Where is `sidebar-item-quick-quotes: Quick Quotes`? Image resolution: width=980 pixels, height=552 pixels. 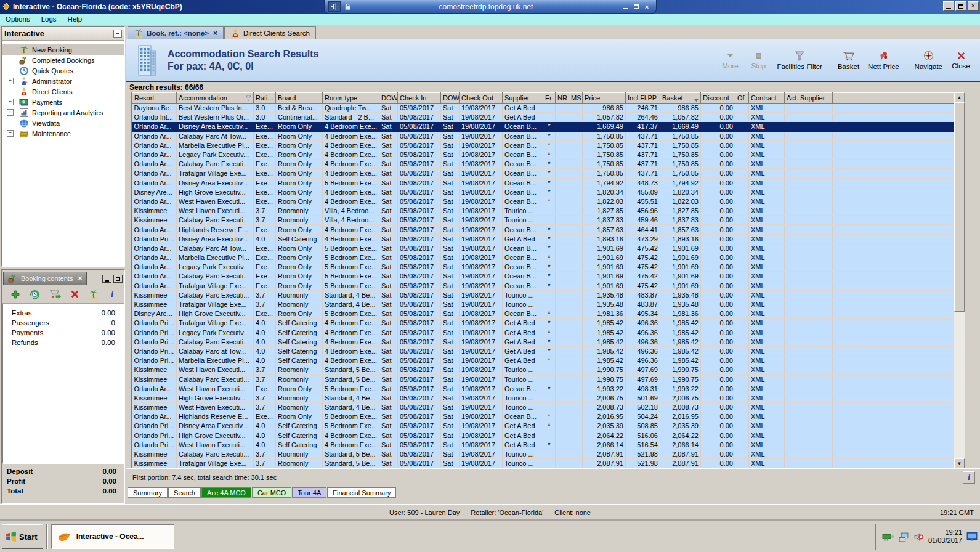
sidebar-item-quick-quotes: Quick Quotes is located at coordinates (63, 70).